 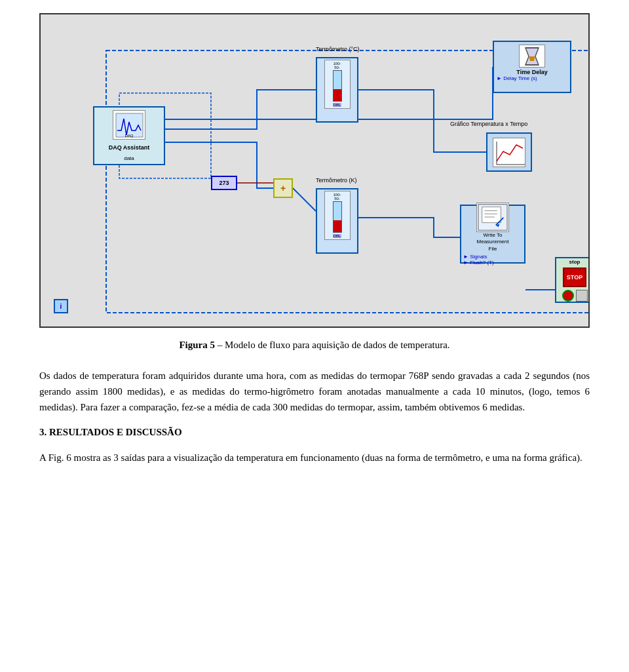 What do you see at coordinates (338, 49) in the screenshot?
I see `thermo-c-label: Termômetro (°C)` at bounding box center [338, 49].